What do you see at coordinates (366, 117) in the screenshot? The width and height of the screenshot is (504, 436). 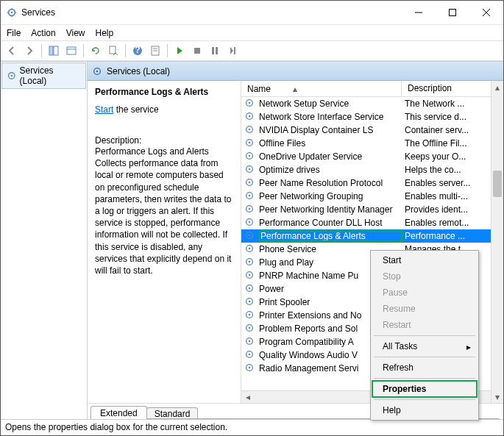 I see `service-row: Network Store Interface ServiceThis serv…` at bounding box center [366, 117].